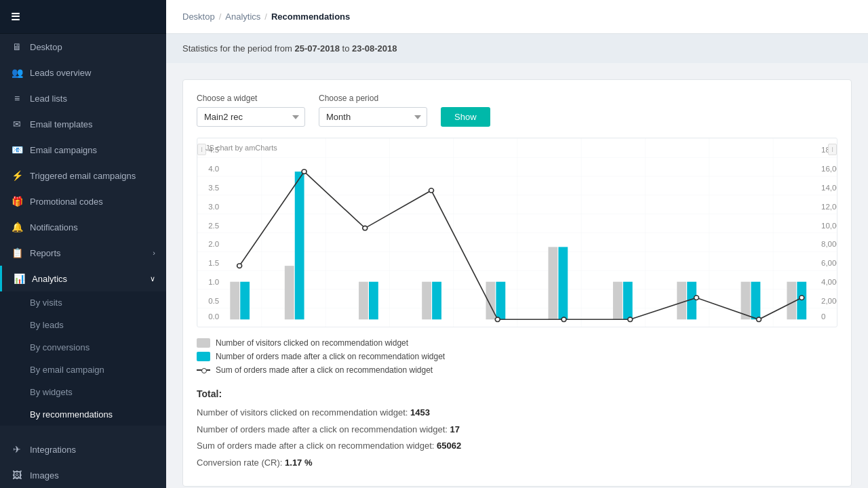 This screenshot has height=488, width=868. What do you see at coordinates (251, 98) in the screenshot?
I see `widget-label: Choose a widget` at bounding box center [251, 98].